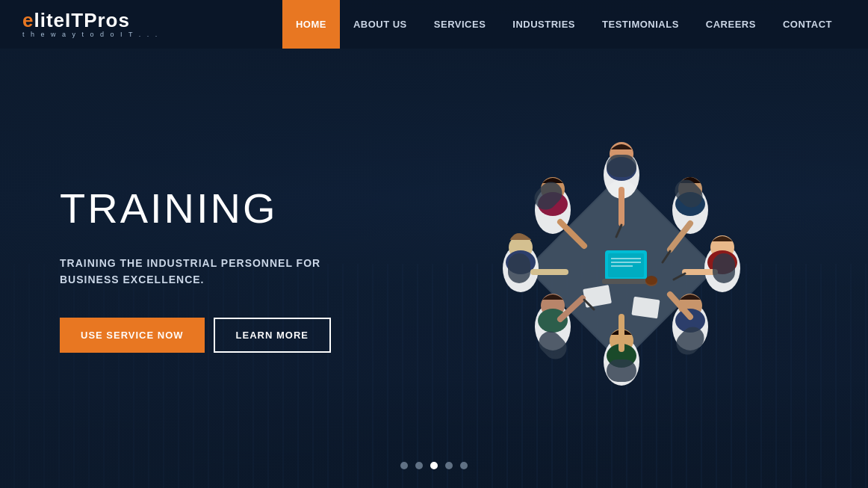 The height and width of the screenshot is (488, 868). I want to click on nav-industries: INDUSTRIES, so click(544, 24).